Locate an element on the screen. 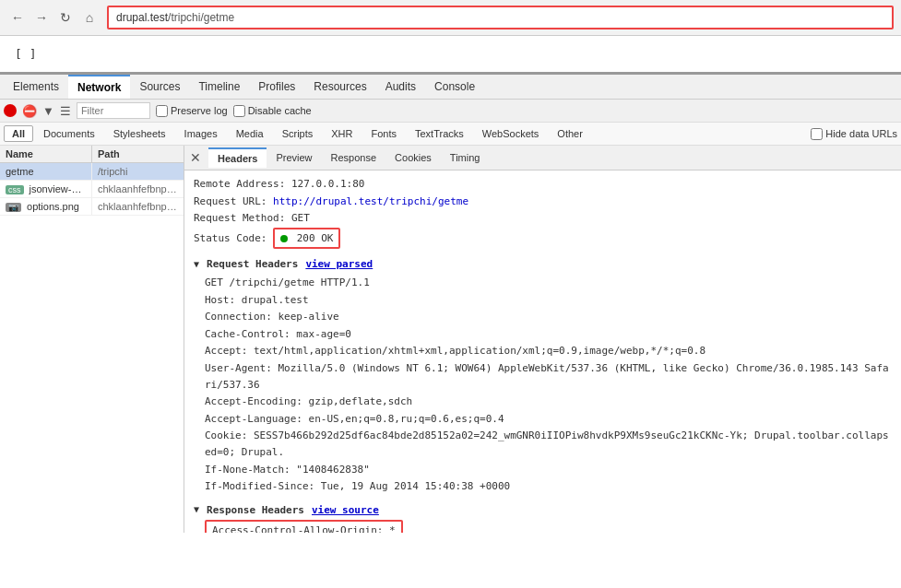  request-headers-toggle: ▼ is located at coordinates (196, 265).